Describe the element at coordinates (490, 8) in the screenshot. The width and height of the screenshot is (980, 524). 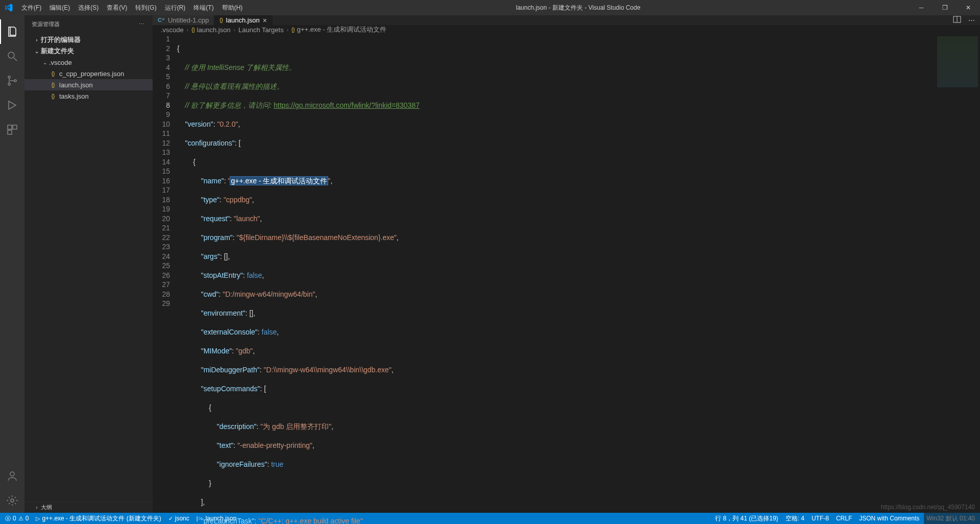
I see `titlebar: 文件(F) 编辑(E) 选择(S) 查看(V) 转到(G) 运行(R) 终端(T…` at that location.